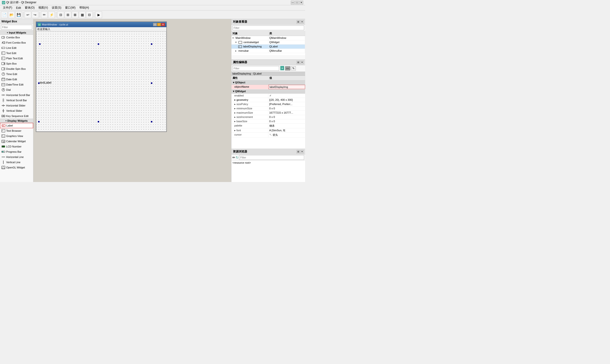 Image resolution: width=610 pixels, height=364 pixels. What do you see at coordinates (293, 2) in the screenshot?
I see `minimize-button: —` at bounding box center [293, 2].